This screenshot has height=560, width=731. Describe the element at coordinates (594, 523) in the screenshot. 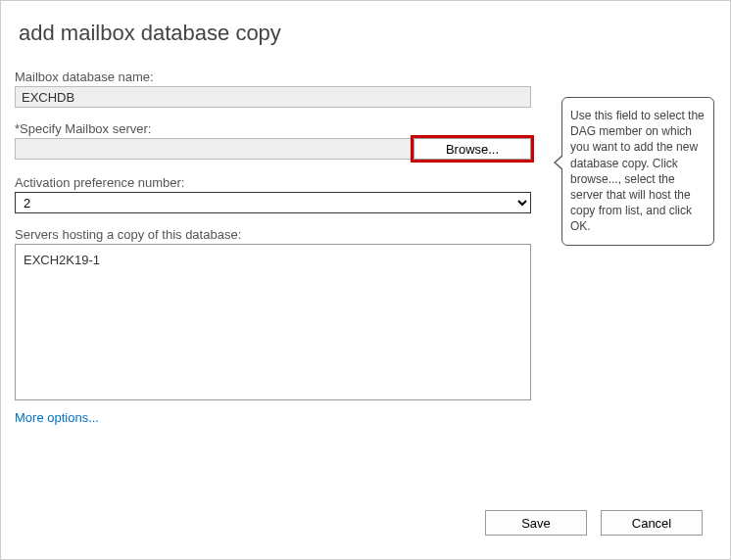

I see `dialog-footer: Save Cancel` at that location.